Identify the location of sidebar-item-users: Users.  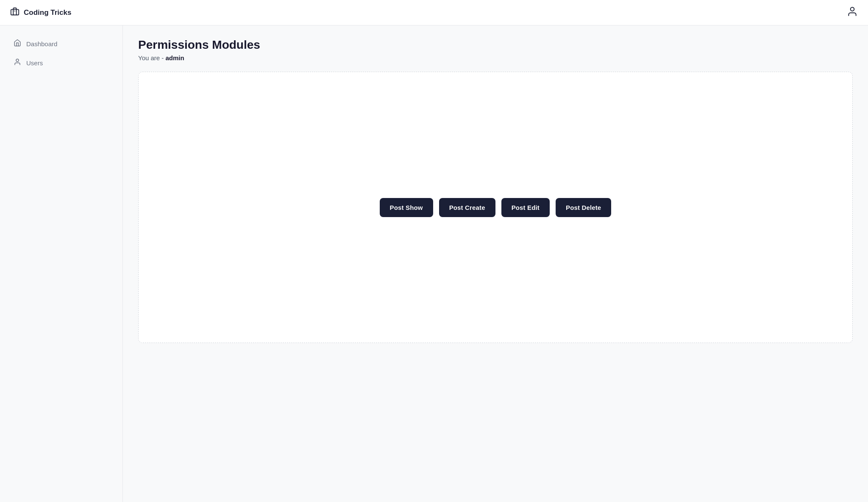
(61, 63).